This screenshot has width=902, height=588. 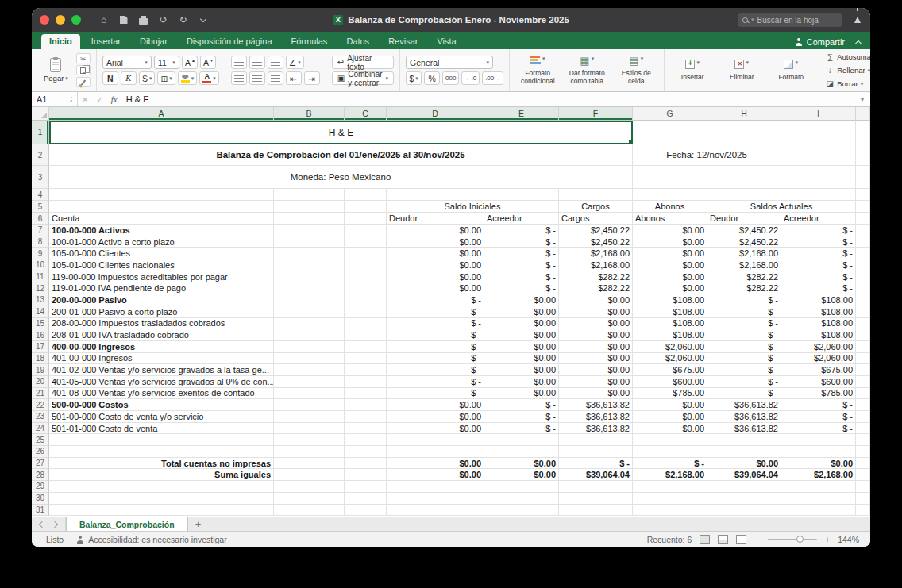 I want to click on share-button: Compartir, so click(x=819, y=42).